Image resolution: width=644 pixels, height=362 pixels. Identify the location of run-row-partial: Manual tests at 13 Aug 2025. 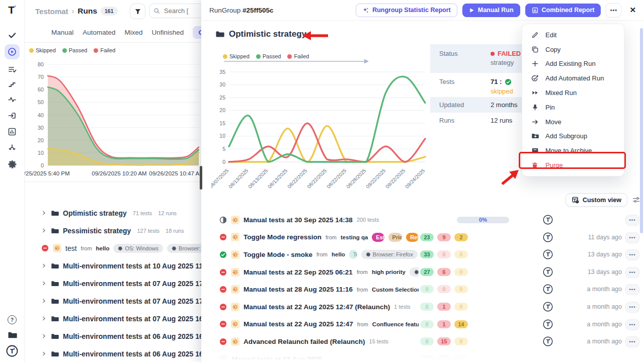
(423, 356).